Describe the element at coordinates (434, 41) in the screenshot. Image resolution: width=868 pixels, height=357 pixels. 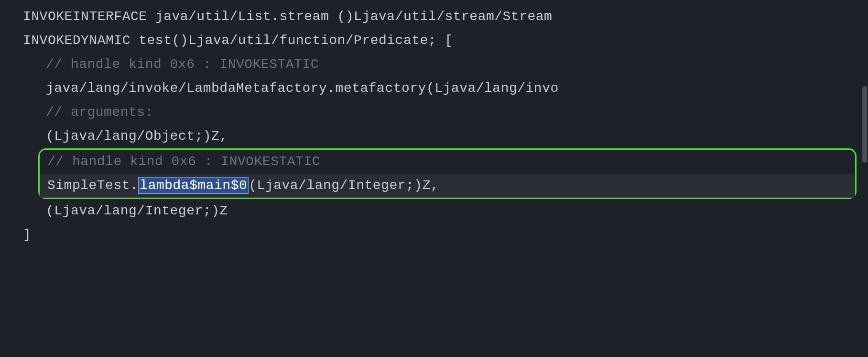
I see `code-line-2: INVOKEDYNAMIC test()Ljava/util/function/…` at that location.